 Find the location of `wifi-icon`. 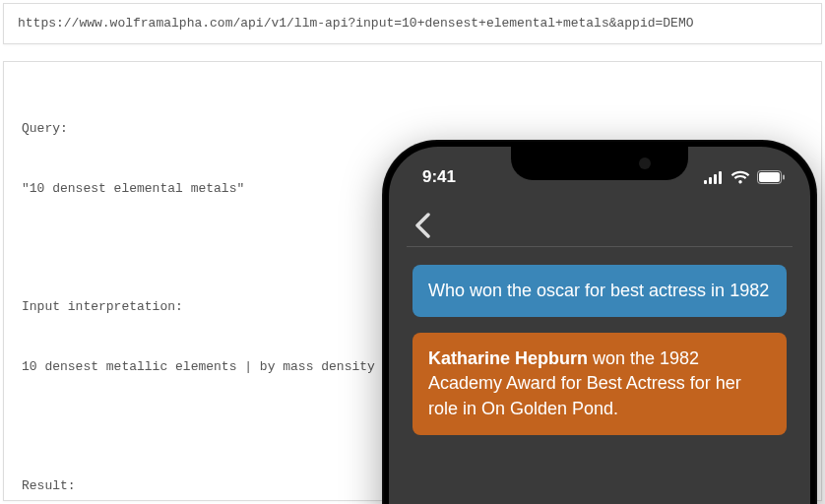

wifi-icon is located at coordinates (740, 177).